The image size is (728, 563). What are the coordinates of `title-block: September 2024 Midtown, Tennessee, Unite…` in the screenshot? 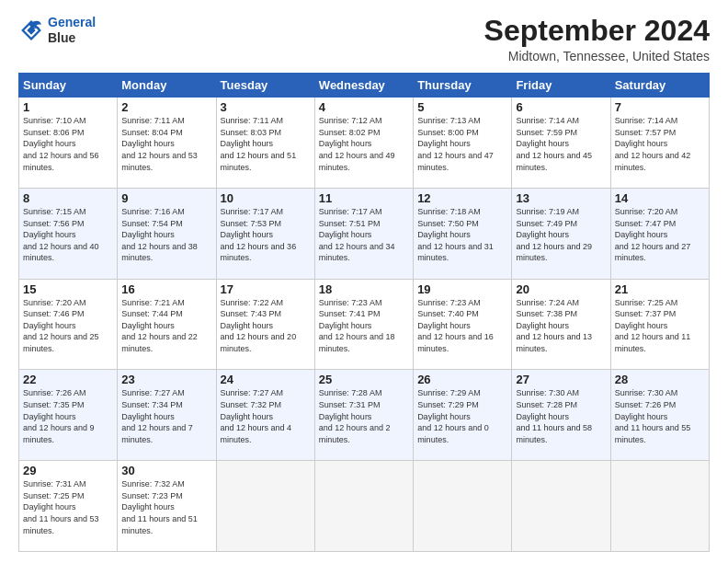 It's located at (597, 39).